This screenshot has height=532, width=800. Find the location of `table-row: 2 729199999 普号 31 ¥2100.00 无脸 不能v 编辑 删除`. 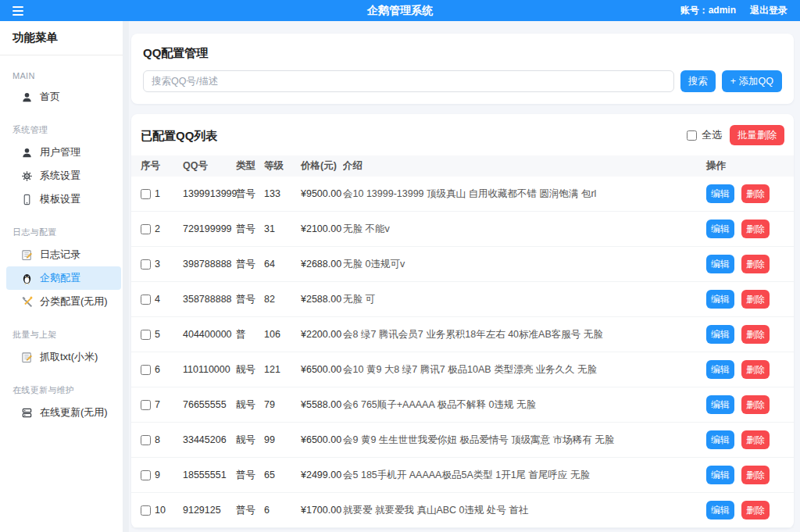

table-row: 2 729199999 普号 31 ¥2100.00 无脸 不能v 编辑 删除 is located at coordinates (462, 230).